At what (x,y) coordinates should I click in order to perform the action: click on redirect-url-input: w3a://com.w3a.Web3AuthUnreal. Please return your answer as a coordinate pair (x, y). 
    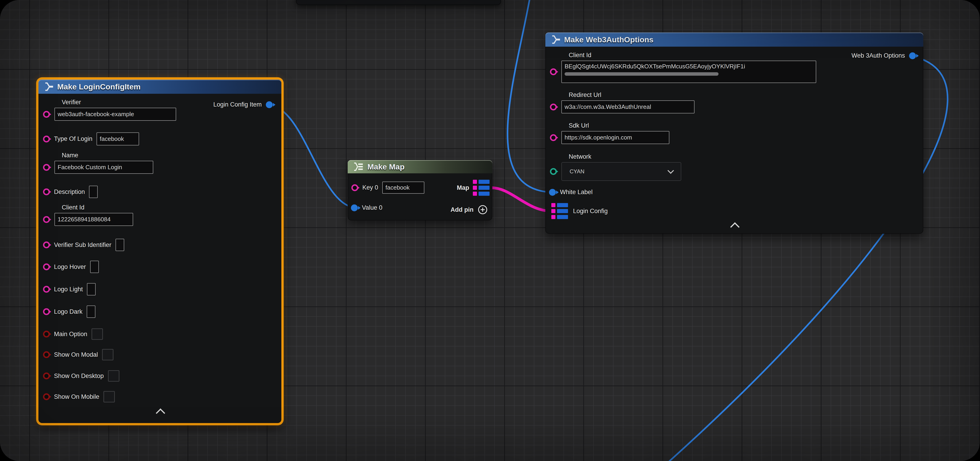
    Looking at the image, I should click on (628, 107).